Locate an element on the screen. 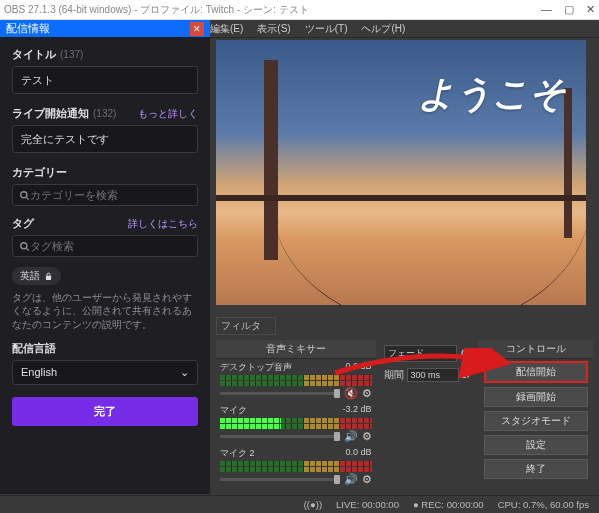  done-button: 完了 is located at coordinates (105, 412).